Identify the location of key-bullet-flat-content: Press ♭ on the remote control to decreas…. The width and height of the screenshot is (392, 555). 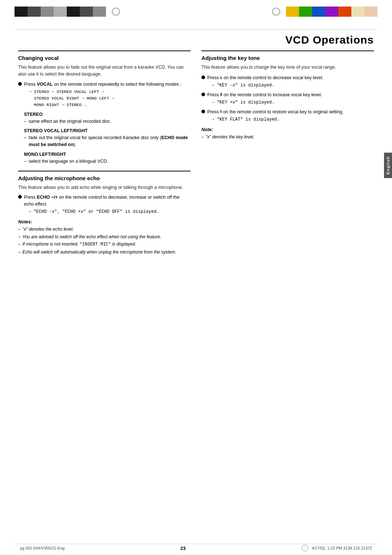
(290, 81).